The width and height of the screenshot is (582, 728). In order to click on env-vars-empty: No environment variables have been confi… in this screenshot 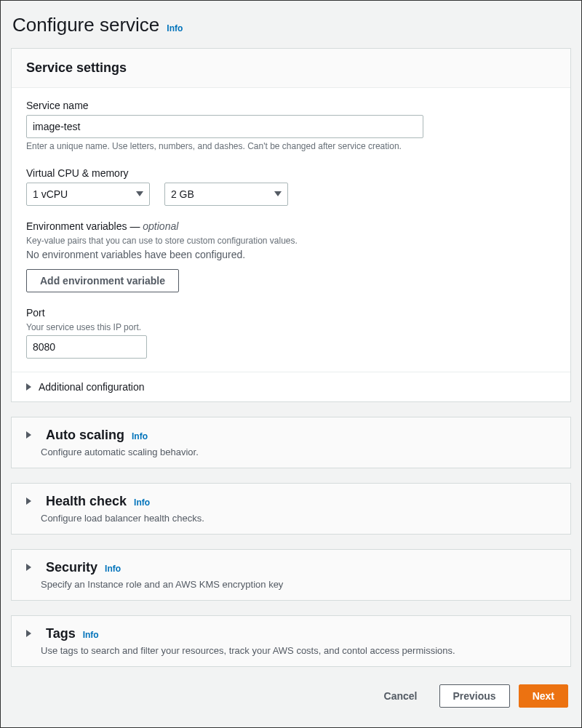, I will do `click(291, 255)`.